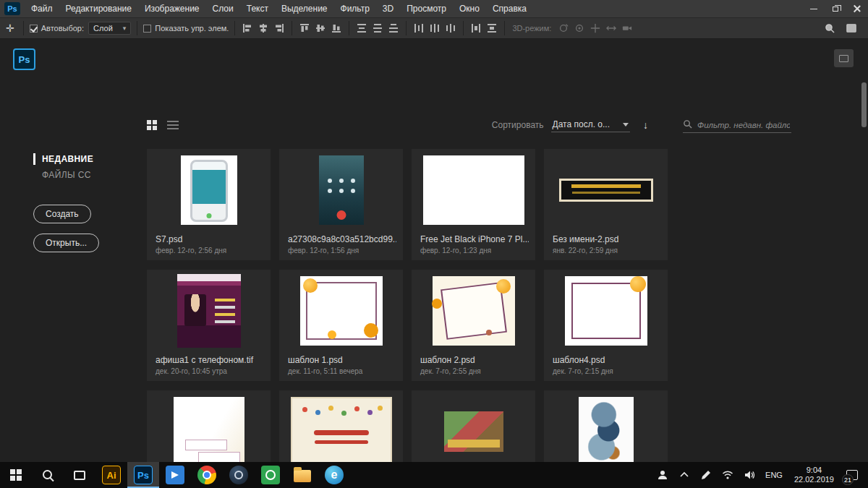 Image resolution: width=868 pixels, height=488 pixels. I want to click on menu-item: 3D, so click(388, 9).